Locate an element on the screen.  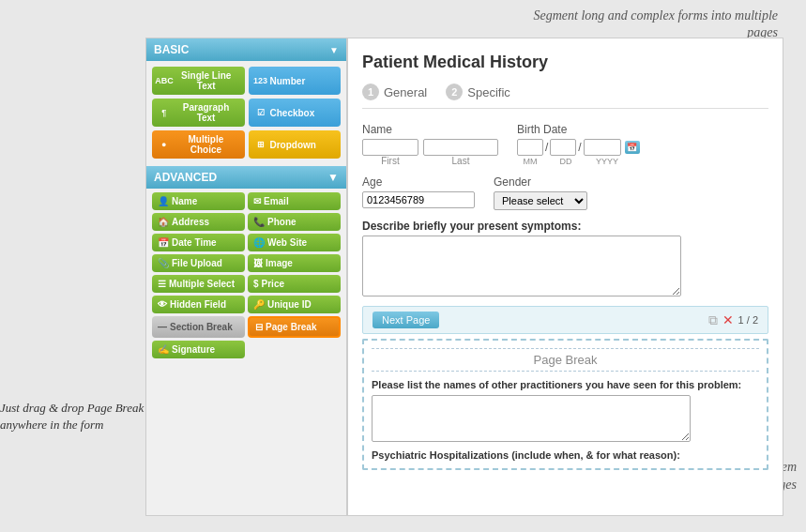
name-field-icon: 👤 is located at coordinates (163, 201).